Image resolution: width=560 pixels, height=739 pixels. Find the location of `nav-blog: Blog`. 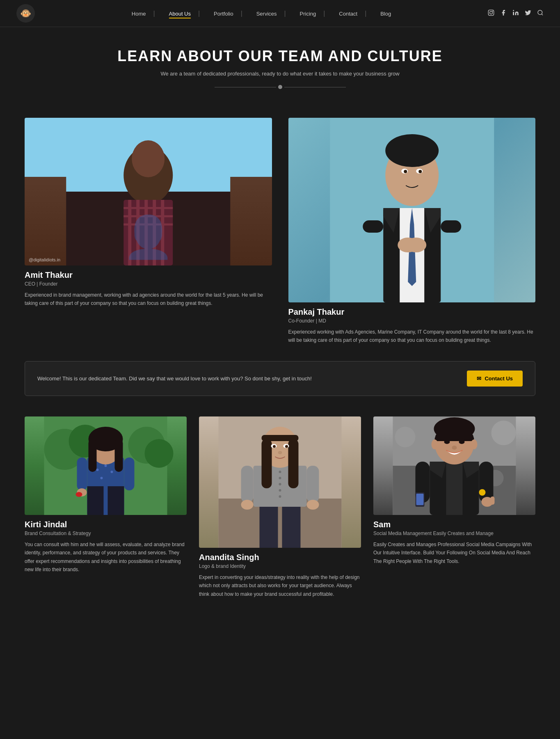

nav-blog: Blog is located at coordinates (386, 14).